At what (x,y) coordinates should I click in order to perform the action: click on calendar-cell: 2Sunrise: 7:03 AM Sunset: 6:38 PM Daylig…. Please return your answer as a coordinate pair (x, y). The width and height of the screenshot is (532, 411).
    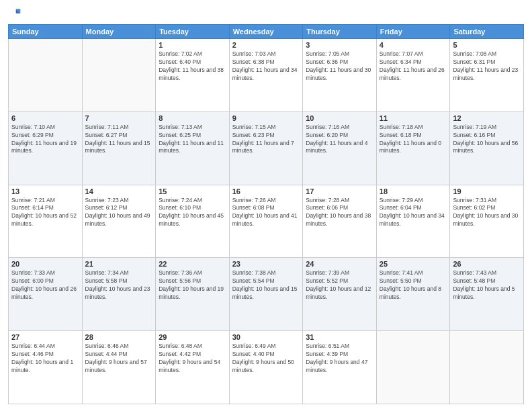
    Looking at the image, I should click on (266, 75).